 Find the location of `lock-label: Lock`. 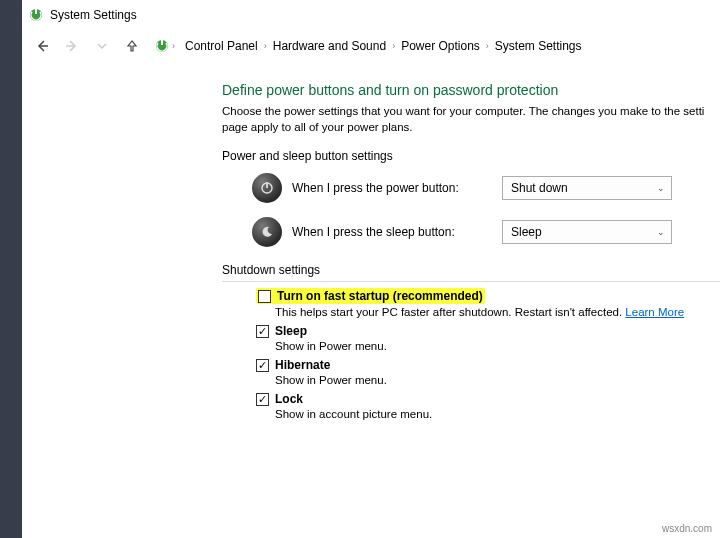

lock-label: Lock is located at coordinates (289, 399).